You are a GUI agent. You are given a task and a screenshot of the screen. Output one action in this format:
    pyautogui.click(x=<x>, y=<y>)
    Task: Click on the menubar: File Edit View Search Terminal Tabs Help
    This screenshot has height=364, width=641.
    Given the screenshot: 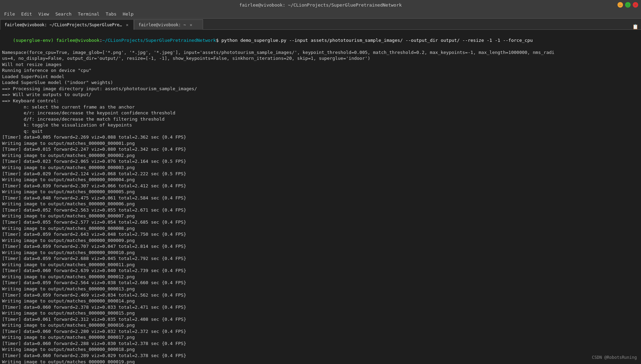 What is the action you would take?
    pyautogui.click(x=320, y=14)
    